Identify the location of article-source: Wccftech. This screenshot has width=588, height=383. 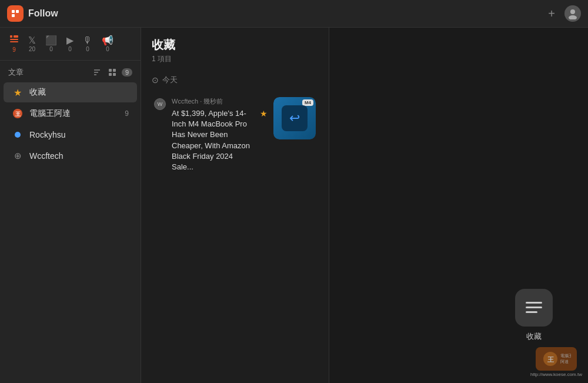
(185, 101).